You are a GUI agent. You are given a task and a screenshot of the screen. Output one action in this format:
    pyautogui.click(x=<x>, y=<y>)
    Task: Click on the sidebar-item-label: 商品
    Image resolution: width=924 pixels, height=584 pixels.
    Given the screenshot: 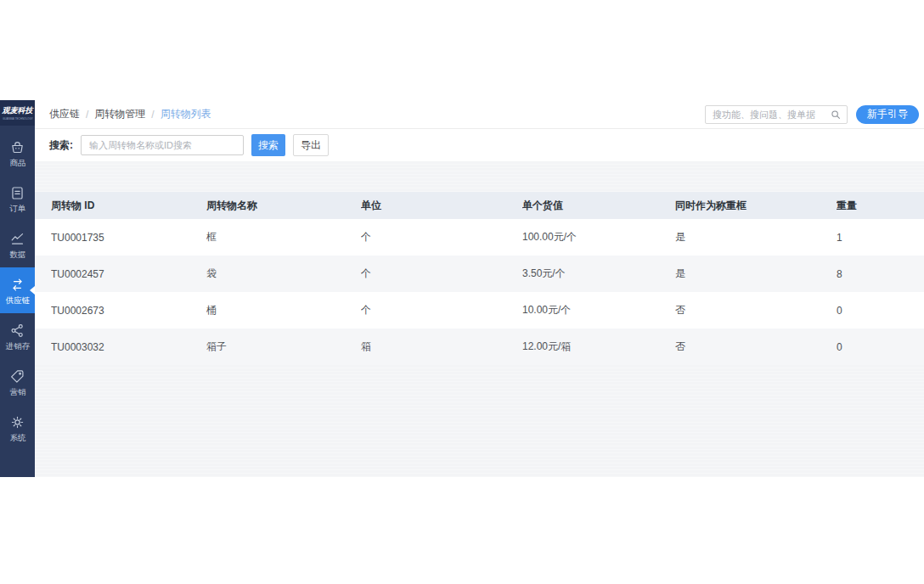 What is the action you would take?
    pyautogui.click(x=17, y=162)
    